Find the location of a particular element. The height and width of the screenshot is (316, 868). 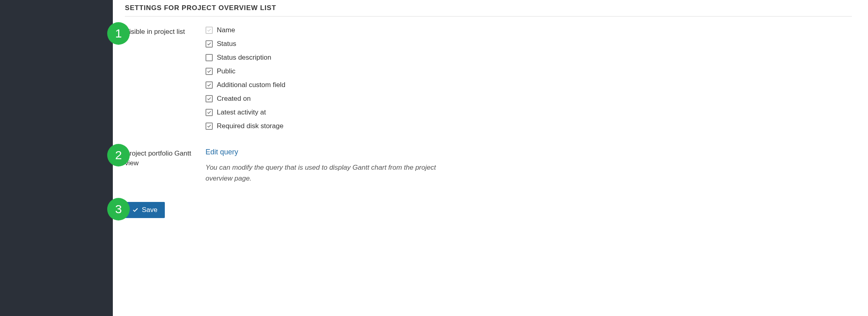

sidebar is located at coordinates (56, 158).